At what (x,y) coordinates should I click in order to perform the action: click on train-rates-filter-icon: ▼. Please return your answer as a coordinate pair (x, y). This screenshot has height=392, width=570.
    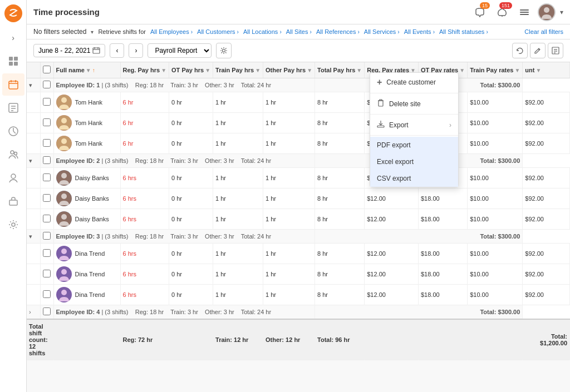
    Looking at the image, I should click on (517, 70).